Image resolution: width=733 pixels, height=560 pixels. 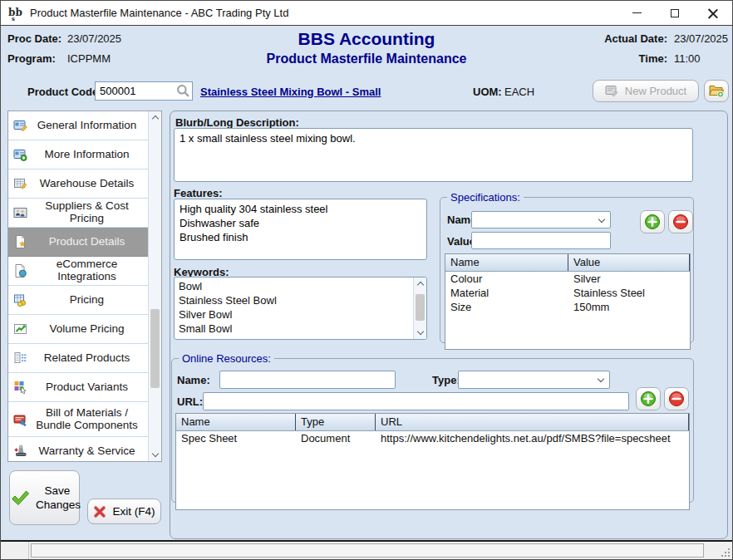 I want to click on online-resources-table: Name Type URL Spec Sheet Document https:…, so click(x=432, y=462).